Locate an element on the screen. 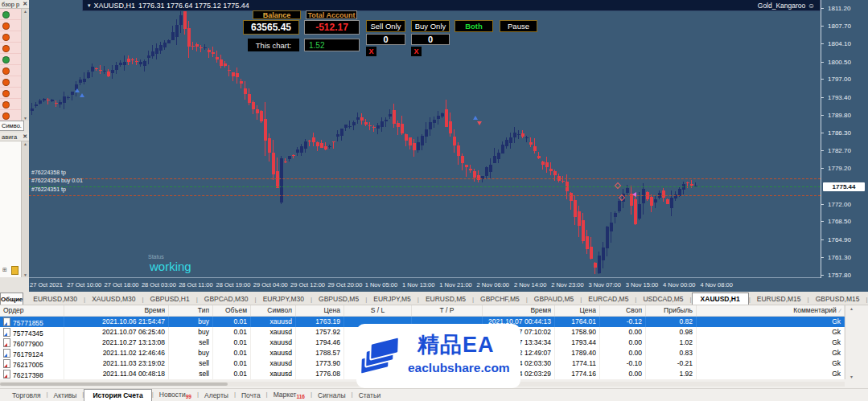 This screenshot has width=868, height=401. tab-obschie: Общие is located at coordinates (11, 299).